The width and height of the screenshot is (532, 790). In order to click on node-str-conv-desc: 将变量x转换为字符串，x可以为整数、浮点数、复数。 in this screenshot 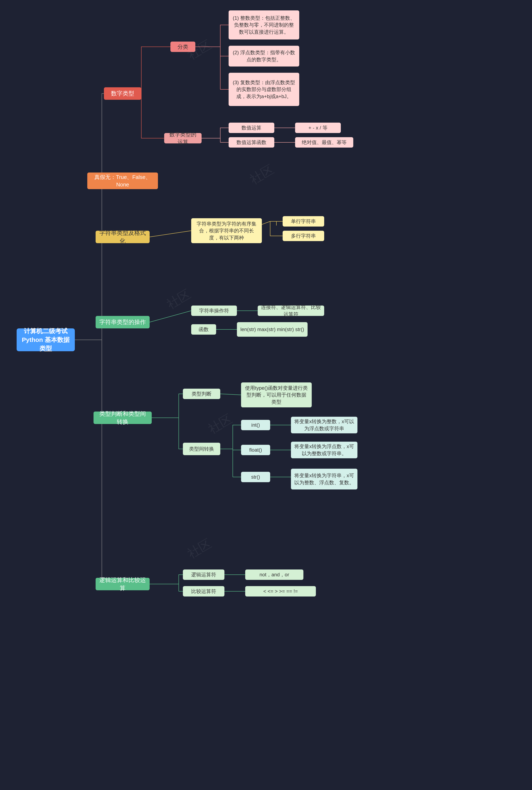, I will do `click(324, 479)`.